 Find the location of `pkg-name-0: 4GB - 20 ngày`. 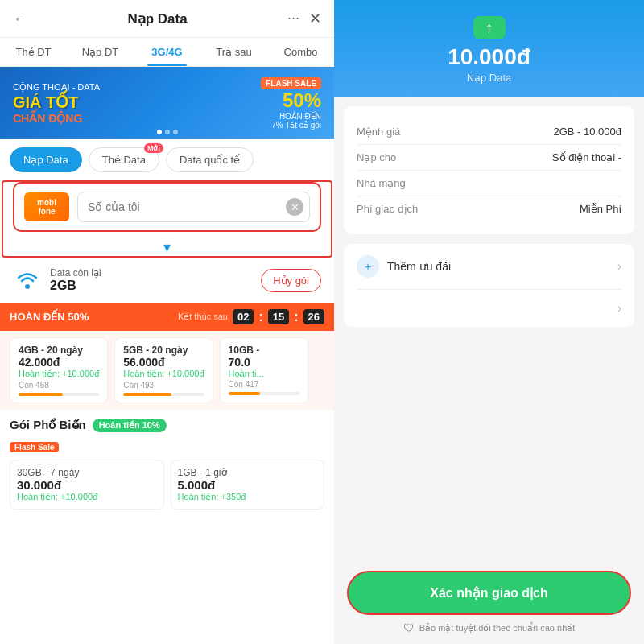

pkg-name-0: 4GB - 20 ngày is located at coordinates (59, 350).